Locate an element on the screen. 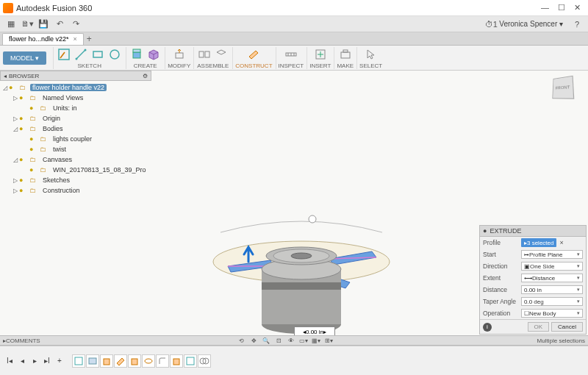 The image size is (588, 375). start-label: Start is located at coordinates (502, 254).